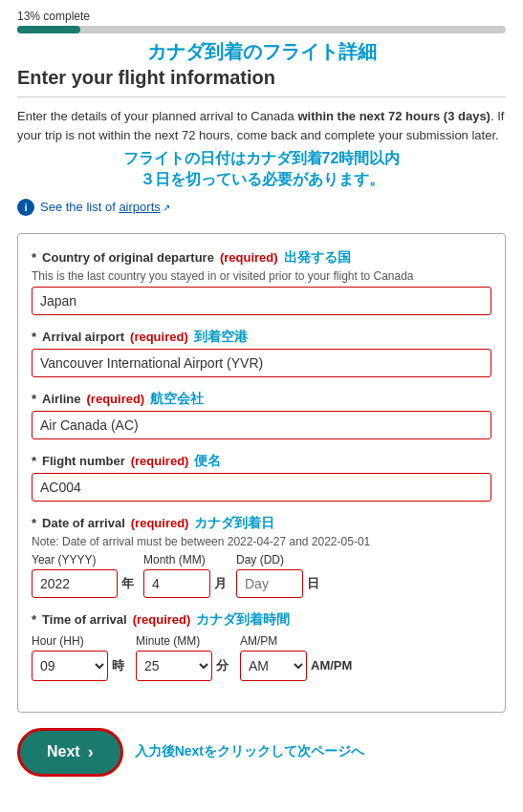  Describe the element at coordinates (75, 584) in the screenshot. I see `year-input` at that location.